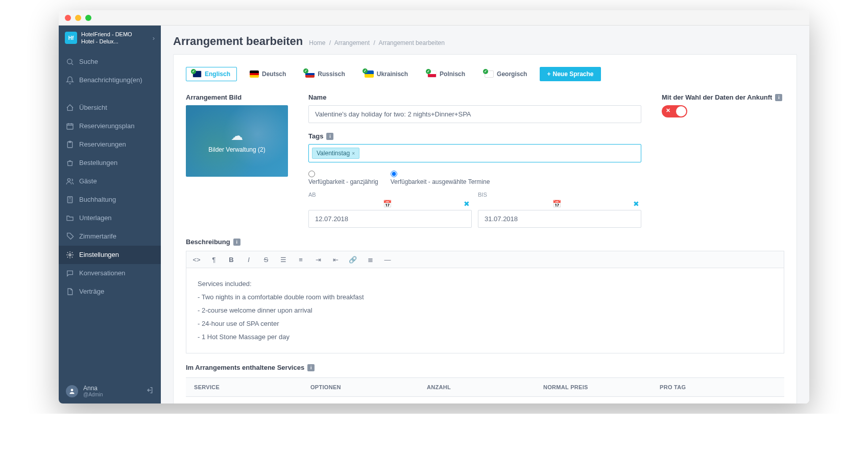 This screenshot has height=451, width=868. What do you see at coordinates (668, 110) in the screenshot?
I see `toggle-off-icon: ✕` at bounding box center [668, 110].